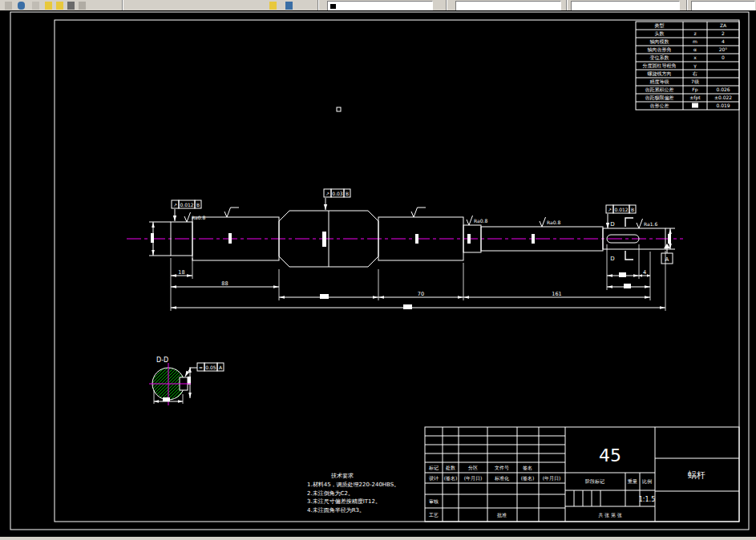 Image resolution: width=756 pixels, height=540 pixels. What do you see at coordinates (508, 6) in the screenshot?
I see `color-combo` at bounding box center [508, 6].